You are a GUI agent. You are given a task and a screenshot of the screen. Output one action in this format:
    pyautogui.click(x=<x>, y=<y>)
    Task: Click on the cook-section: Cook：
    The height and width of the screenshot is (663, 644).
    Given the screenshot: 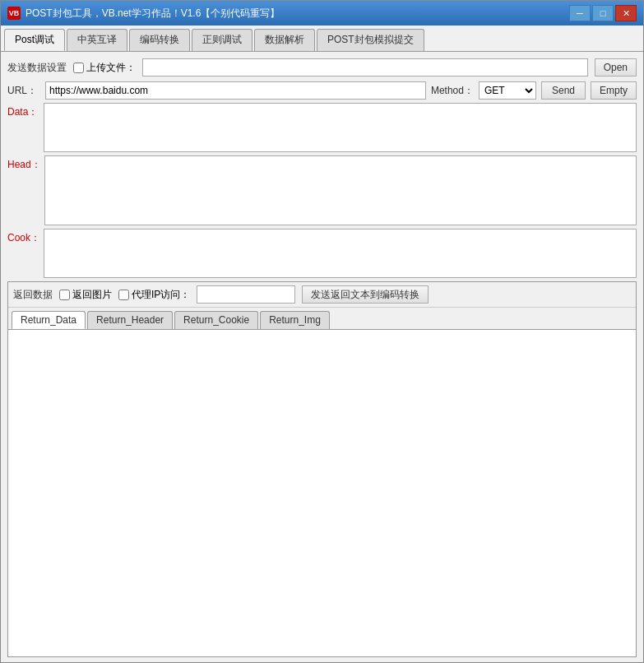 What is the action you would take?
    pyautogui.click(x=322, y=253)
    